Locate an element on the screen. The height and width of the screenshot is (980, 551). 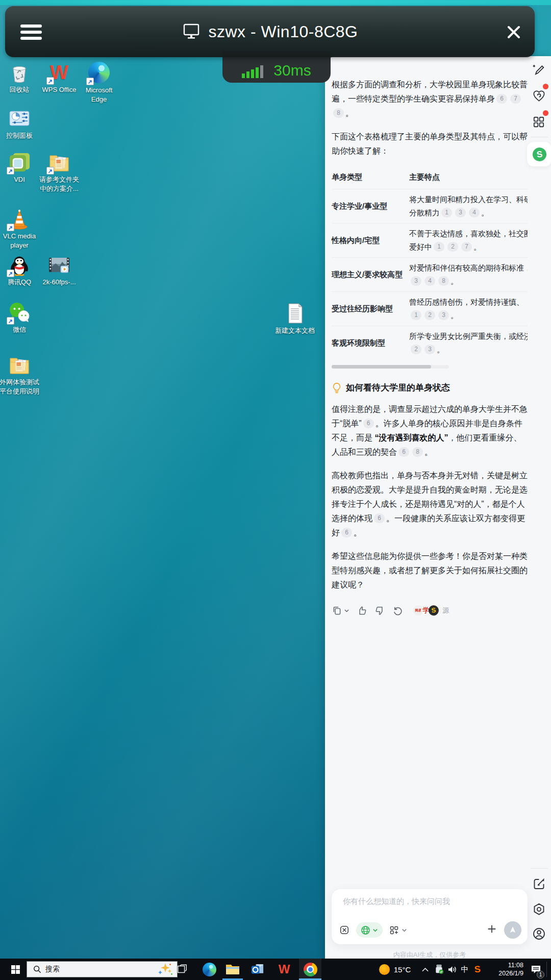
settings-icon is located at coordinates (539, 910).